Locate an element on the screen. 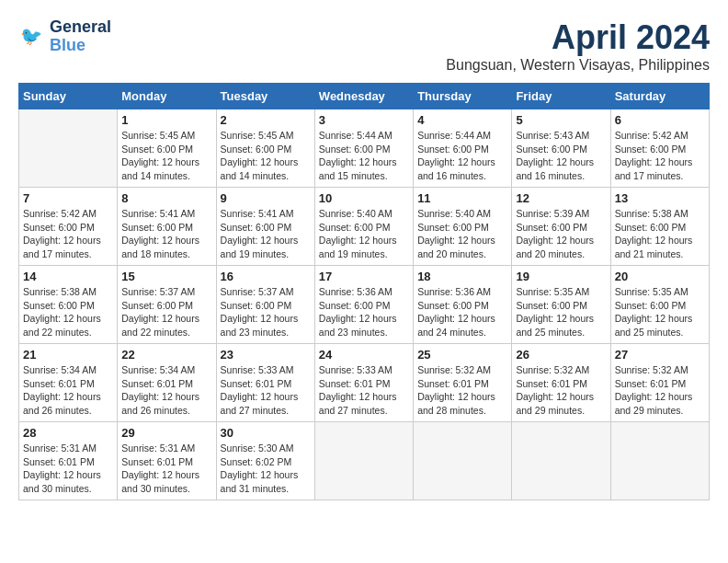 The image size is (728, 563). calendar-cell: 12 Sunrise: 5:39 AM Sunset: 6:00 PM Dayl… is located at coordinates (561, 226).